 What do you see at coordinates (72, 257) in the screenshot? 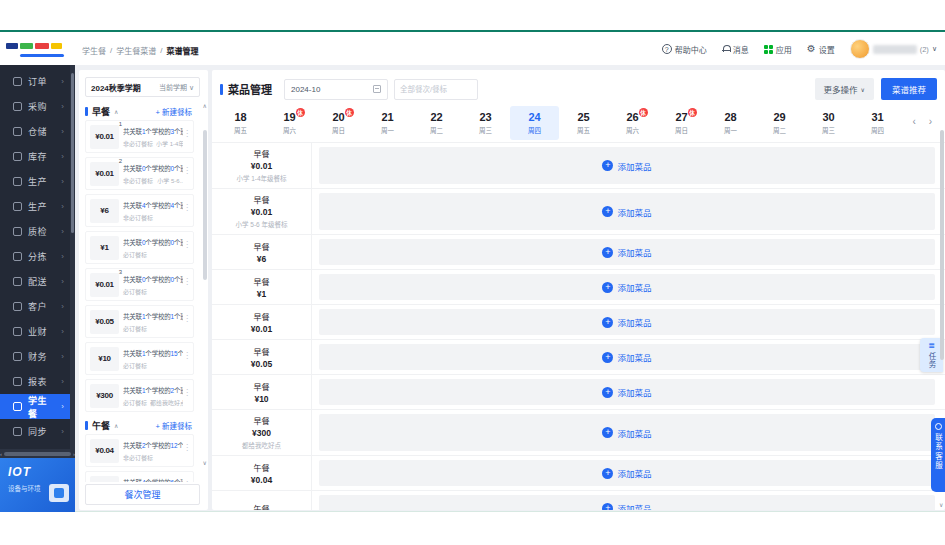
I see `sidebar-scrollbar` at bounding box center [72, 257].